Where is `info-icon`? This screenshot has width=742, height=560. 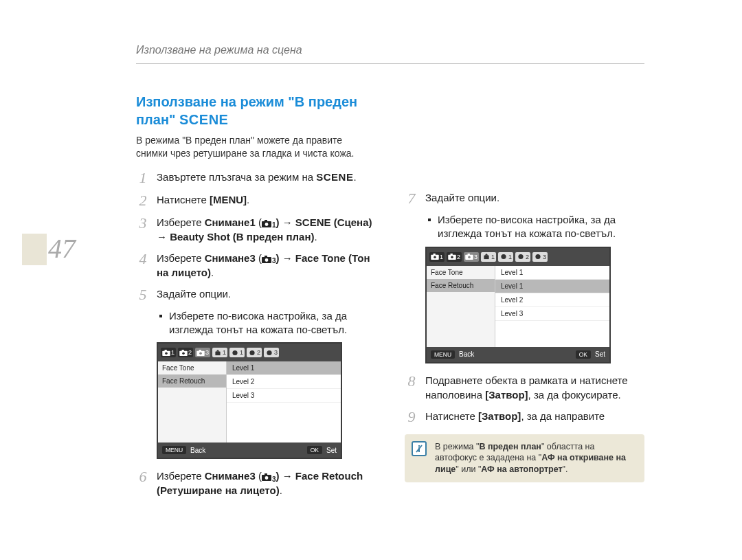
info-icon is located at coordinates (419, 449).